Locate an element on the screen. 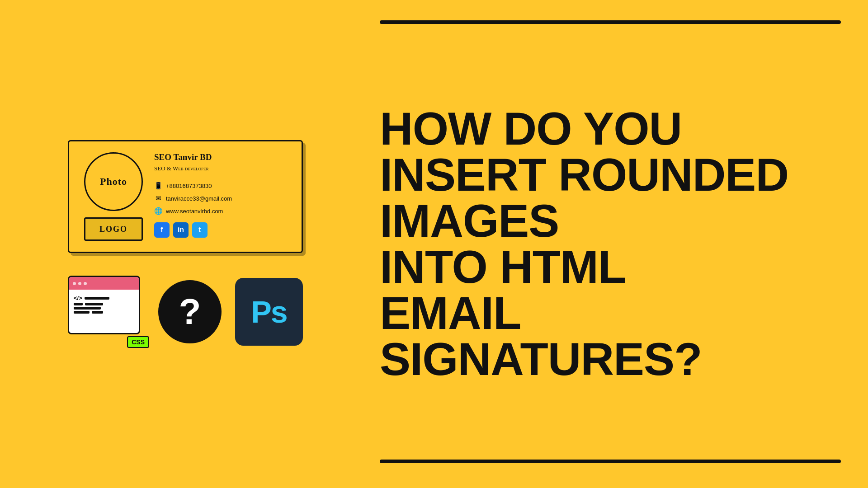 The width and height of the screenshot is (868, 488). card-left: Photo Logo is located at coordinates (113, 197).